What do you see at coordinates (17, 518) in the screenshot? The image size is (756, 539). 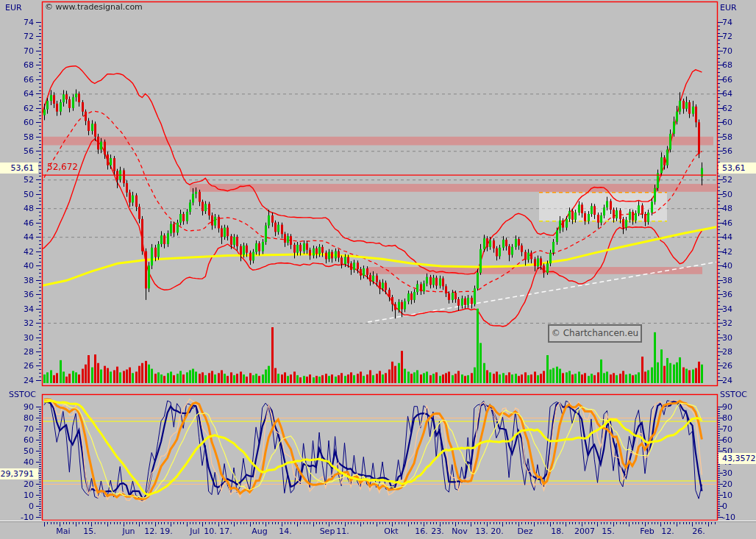 I see `sstoc-axis-label-left: -10` at bounding box center [17, 518].